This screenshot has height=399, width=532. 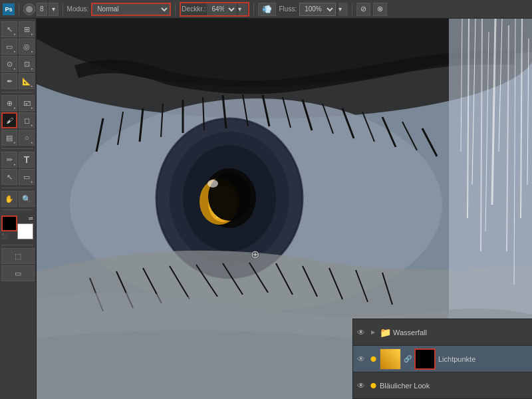 What do you see at coordinates (287, 9) in the screenshot?
I see `flow-label: Fluss:` at bounding box center [287, 9].